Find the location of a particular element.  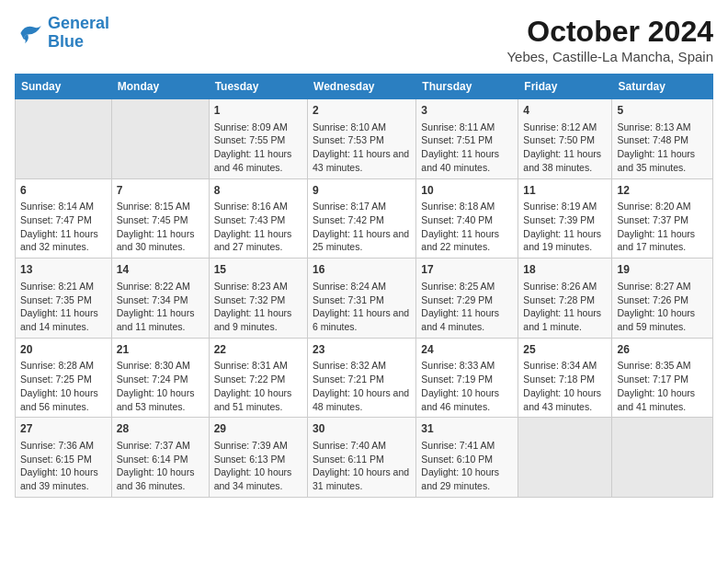

daylight-text: Daylight: 11 hours and 46 minutes. is located at coordinates (254, 160).